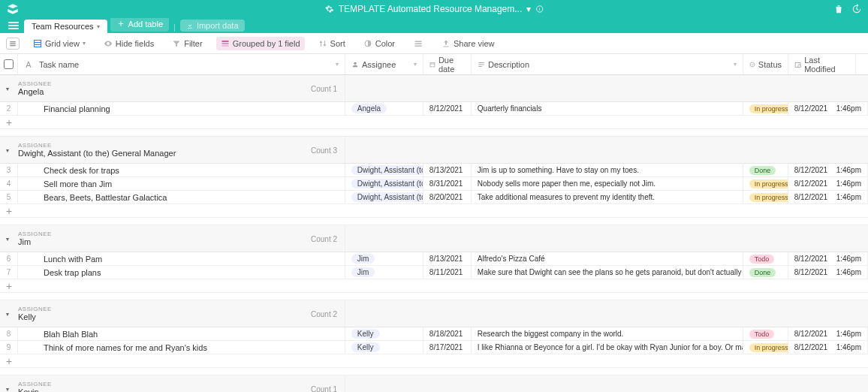 Image resolution: width=868 pixels, height=392 pixels. Describe the element at coordinates (434, 89) in the screenshot. I see `group-header: ▾ ASSIGNEE Angela Count 1` at that location.